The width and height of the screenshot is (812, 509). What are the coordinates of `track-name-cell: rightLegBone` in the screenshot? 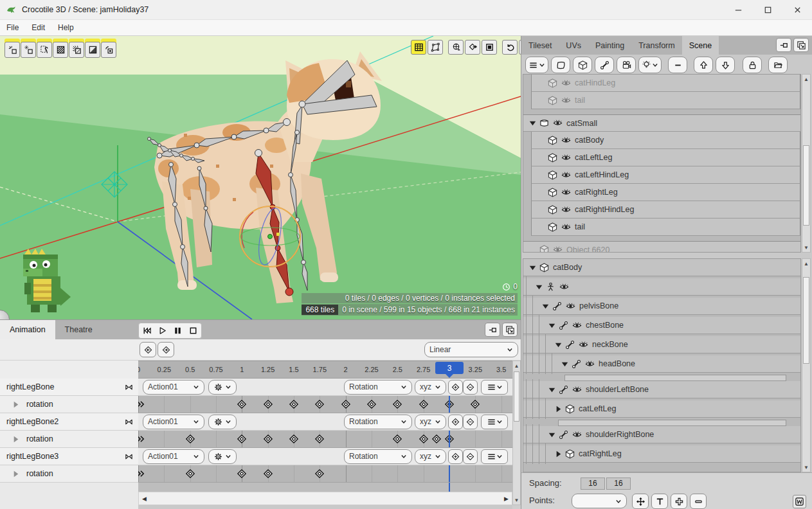 It's located at (69, 387).